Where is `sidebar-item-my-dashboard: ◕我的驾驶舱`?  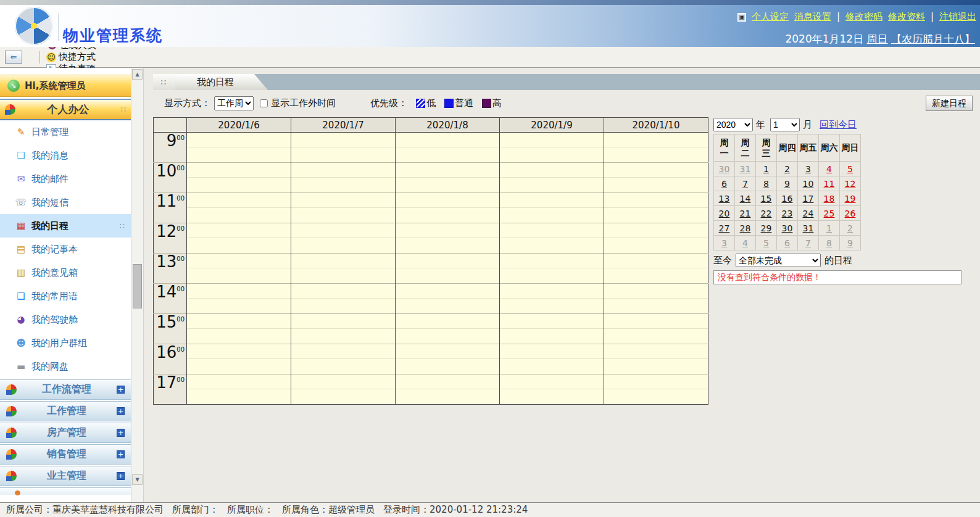 sidebar-item-my-dashboard: ◕我的驾驶舱 is located at coordinates (65, 320).